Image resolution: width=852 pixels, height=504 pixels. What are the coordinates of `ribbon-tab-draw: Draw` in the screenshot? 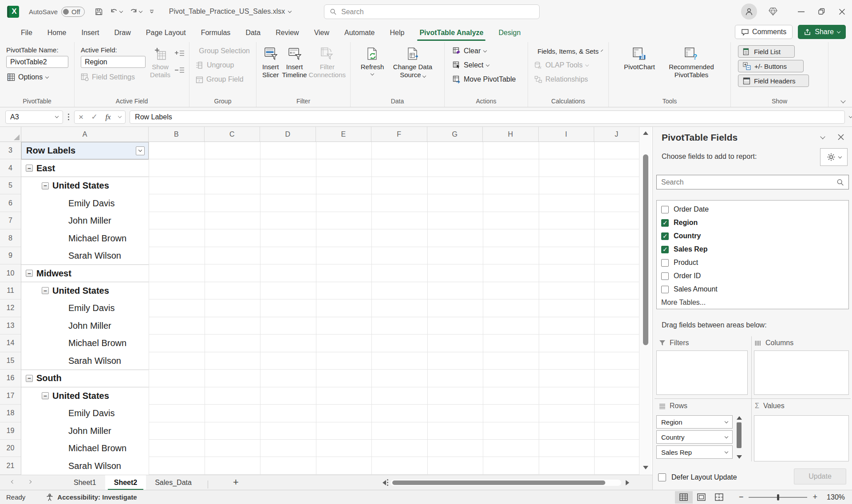 It's located at (122, 33).